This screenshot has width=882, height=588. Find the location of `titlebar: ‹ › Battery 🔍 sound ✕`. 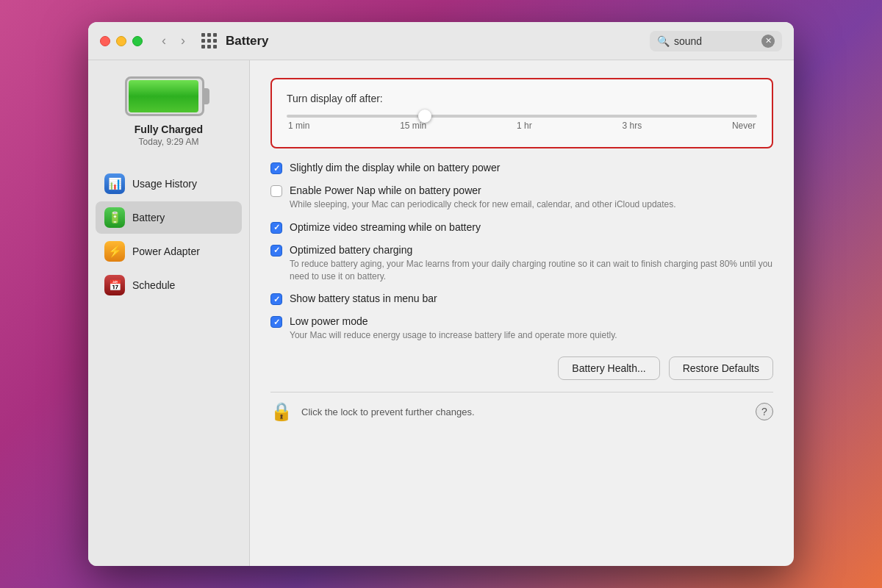

titlebar: ‹ › Battery 🔍 sound ✕ is located at coordinates (441, 41).